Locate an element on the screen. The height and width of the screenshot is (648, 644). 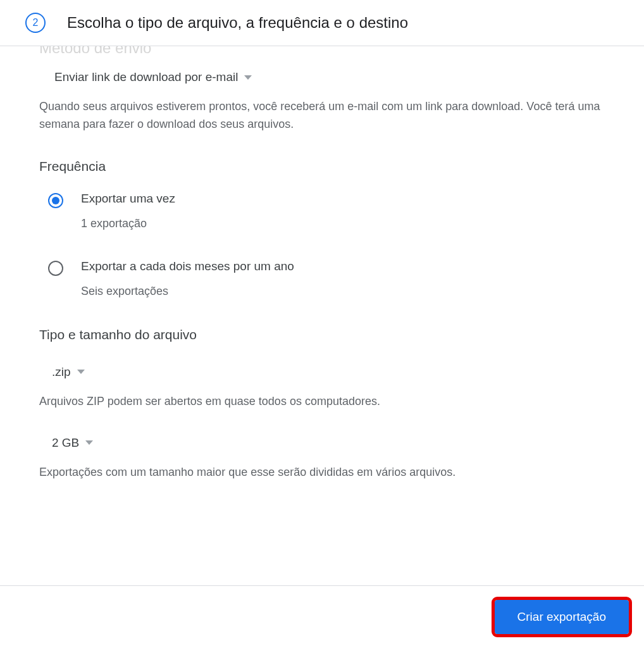
frequency-option-bimonthly: Exportar a cada dois meses por um ano Se… is located at coordinates (326, 278).